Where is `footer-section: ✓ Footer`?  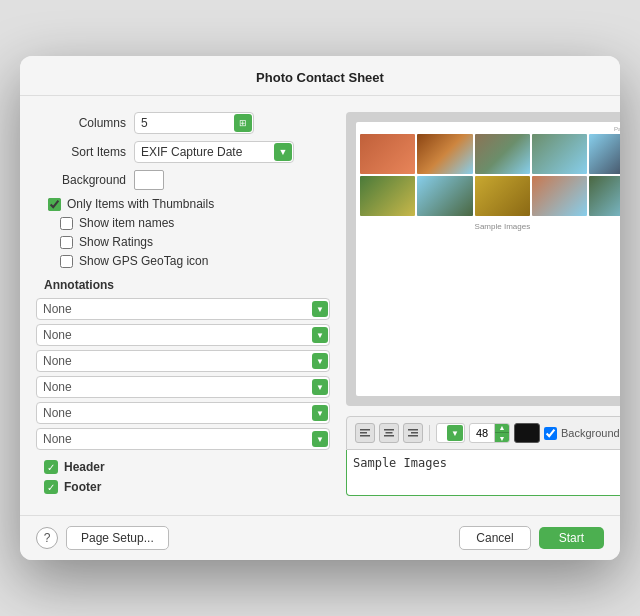
footer-section: ✓ Footer is located at coordinates (187, 487).